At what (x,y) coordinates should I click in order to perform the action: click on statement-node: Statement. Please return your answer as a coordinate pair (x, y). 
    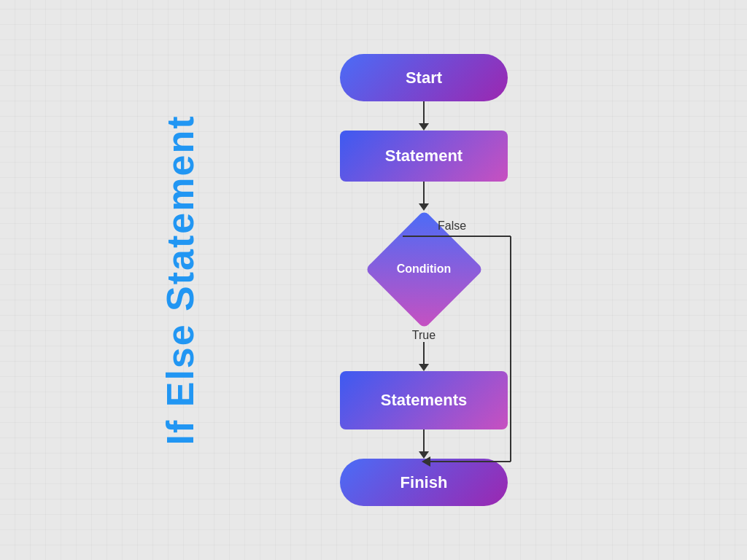
    Looking at the image, I should click on (424, 156).